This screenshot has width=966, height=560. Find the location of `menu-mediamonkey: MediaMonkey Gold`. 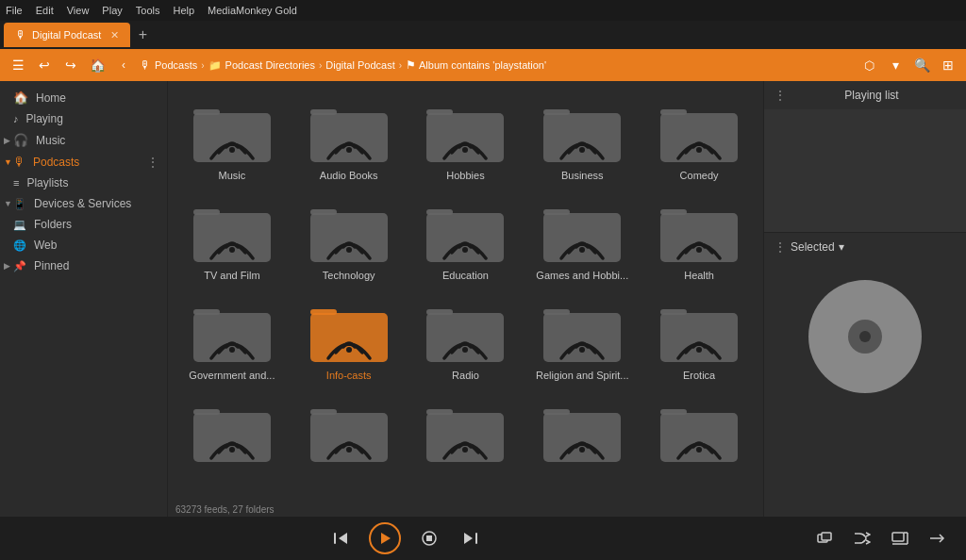

menu-mediamonkey: MediaMonkey Gold is located at coordinates (253, 10).